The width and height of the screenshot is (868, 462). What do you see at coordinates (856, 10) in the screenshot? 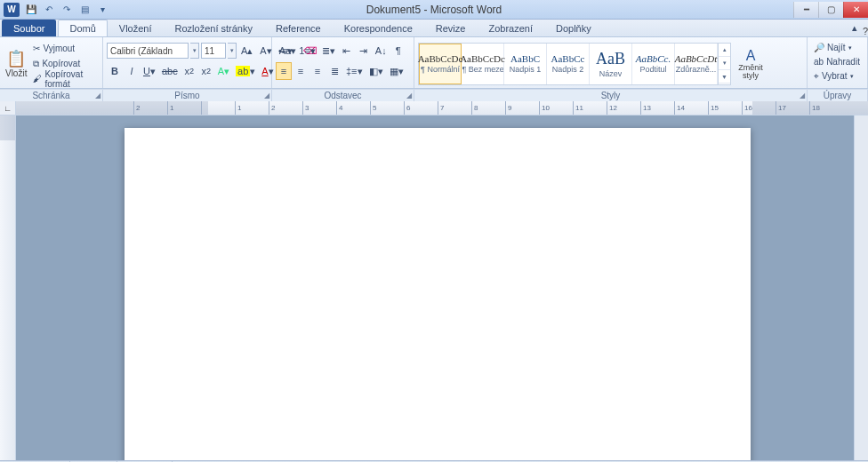
I see `close-button: ✕` at bounding box center [856, 10].